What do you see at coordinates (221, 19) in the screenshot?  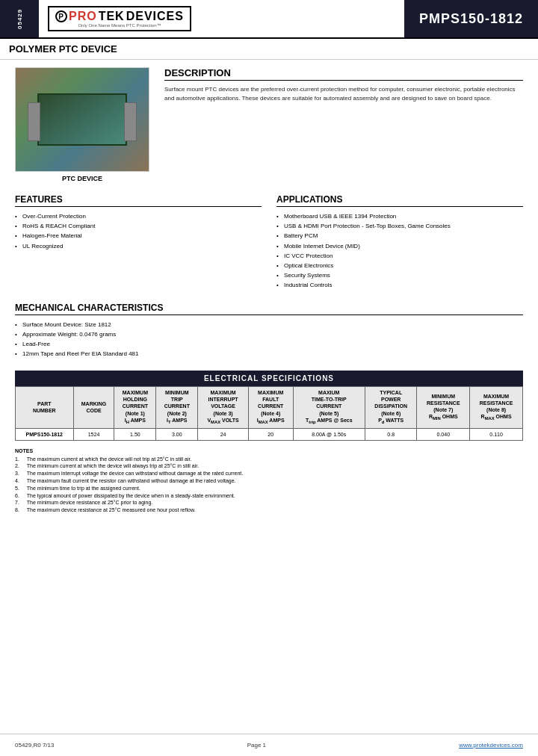 I see `logo-area: P PRO TEK DEVICES Only One Name Means PT…` at bounding box center [221, 19].